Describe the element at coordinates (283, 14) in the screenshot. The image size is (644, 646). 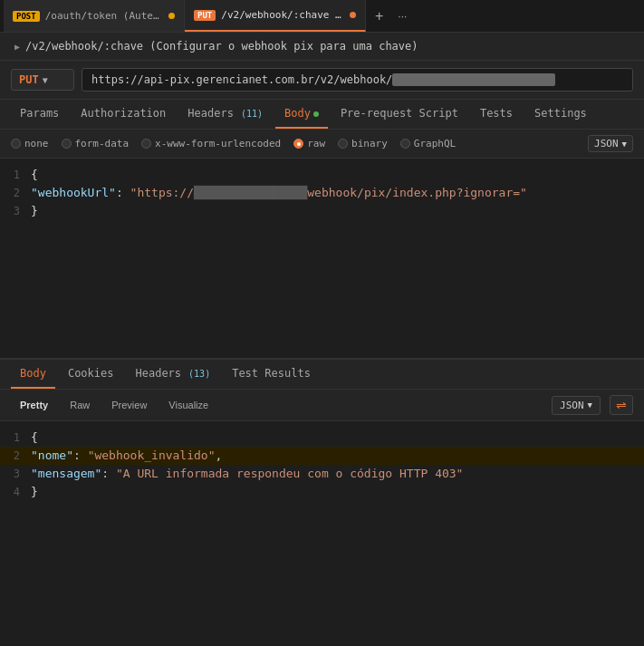
I see `tab-put-label: /v2/webhook/:chave (Configura...` at that location.